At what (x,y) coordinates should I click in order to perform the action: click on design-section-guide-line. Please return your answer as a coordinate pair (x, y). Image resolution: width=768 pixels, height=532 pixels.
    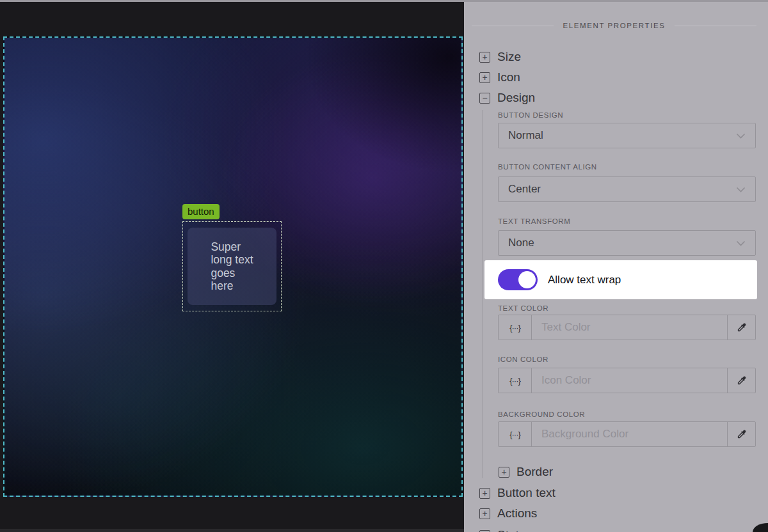
    Looking at the image, I should click on (483, 294).